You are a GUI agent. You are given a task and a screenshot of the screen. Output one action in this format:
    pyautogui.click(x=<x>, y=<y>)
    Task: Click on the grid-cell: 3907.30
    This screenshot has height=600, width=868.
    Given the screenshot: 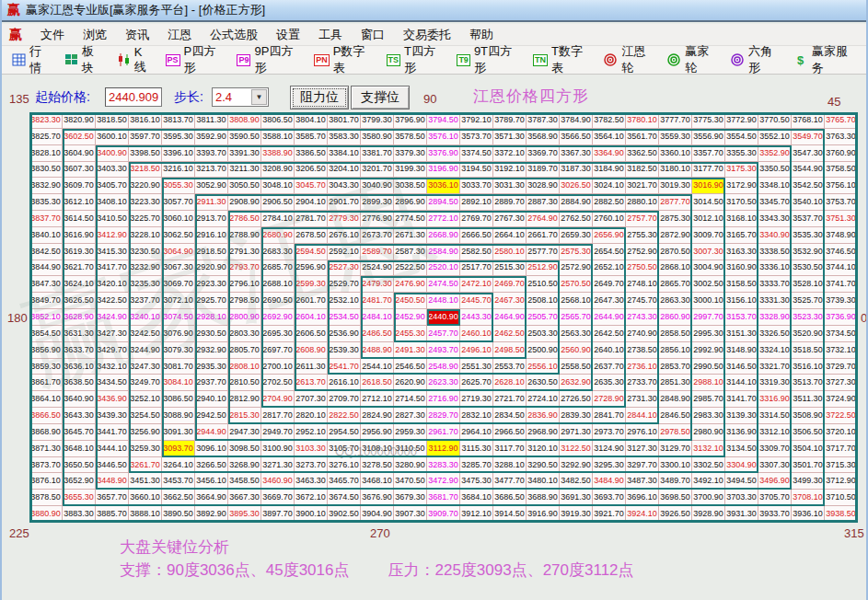 What is the action you would take?
    pyautogui.click(x=411, y=514)
    